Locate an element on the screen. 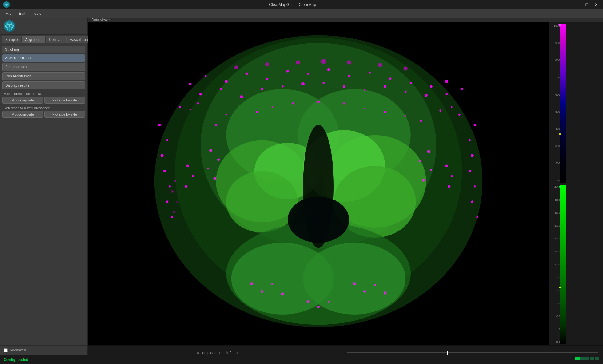  close-button: ✕ is located at coordinates (596, 5).